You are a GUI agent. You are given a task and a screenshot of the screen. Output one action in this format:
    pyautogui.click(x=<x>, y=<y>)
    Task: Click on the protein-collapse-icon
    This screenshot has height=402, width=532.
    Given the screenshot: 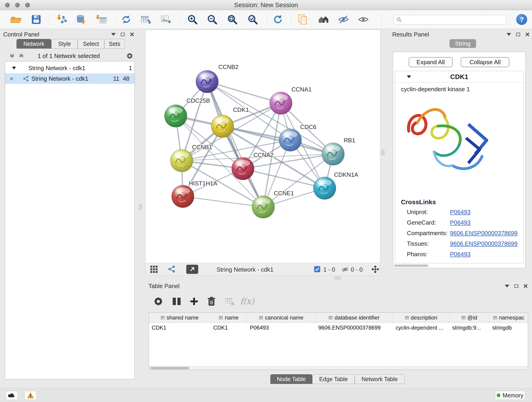 What is the action you would take?
    pyautogui.click(x=409, y=77)
    